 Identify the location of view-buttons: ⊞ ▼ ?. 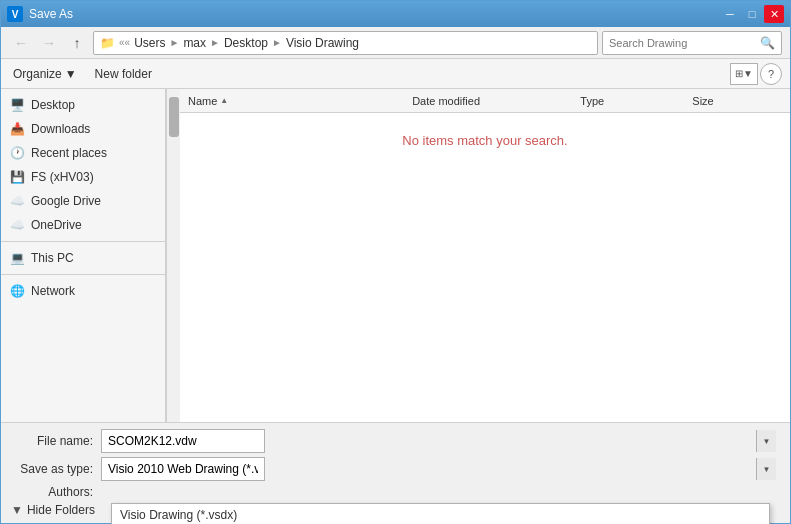
(756, 74).